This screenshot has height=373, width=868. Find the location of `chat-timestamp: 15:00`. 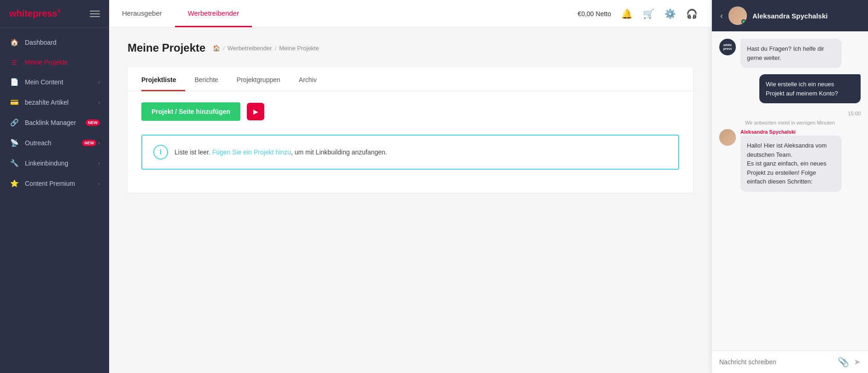

chat-timestamp: 15:00 is located at coordinates (790, 113).